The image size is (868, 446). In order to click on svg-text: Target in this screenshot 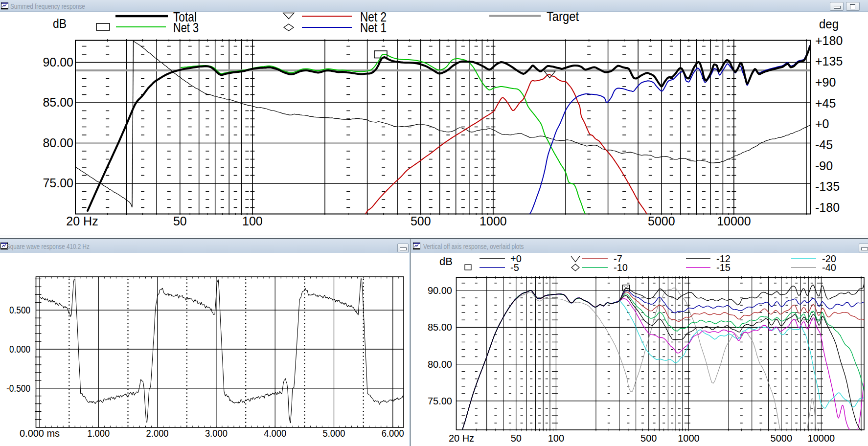, I will do `click(563, 17)`.